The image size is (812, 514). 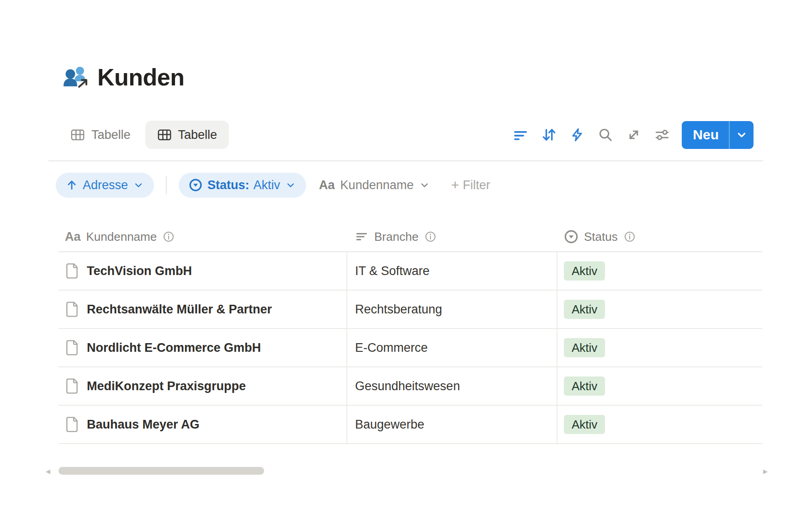 I want to click on table-row: MediKonzept Praxisgruppe Gesundheitswese…, so click(x=410, y=387).